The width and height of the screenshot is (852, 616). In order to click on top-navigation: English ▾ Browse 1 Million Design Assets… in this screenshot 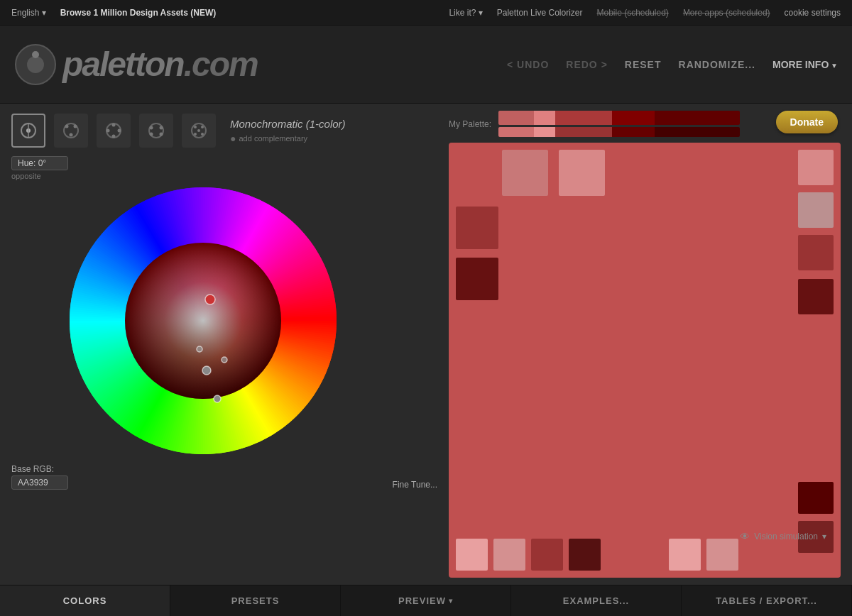, I will do `click(426, 13)`.